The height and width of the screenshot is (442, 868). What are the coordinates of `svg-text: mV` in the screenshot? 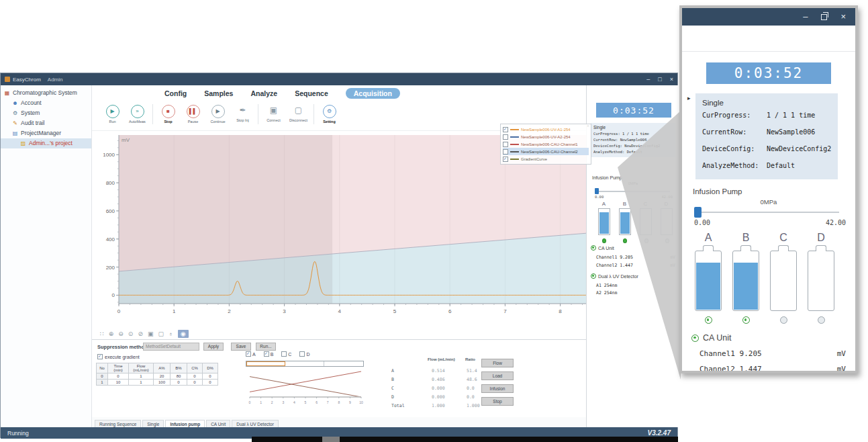 It's located at (126, 140).